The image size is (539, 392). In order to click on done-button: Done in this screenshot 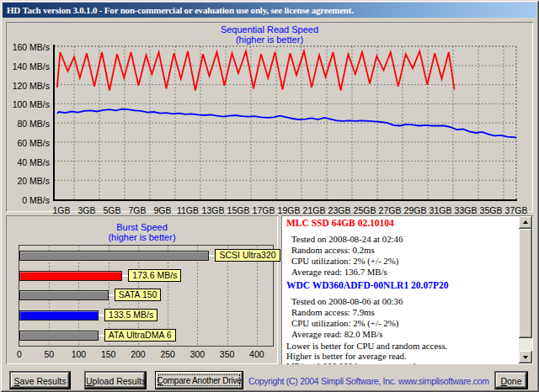, I will do `click(511, 380)`.